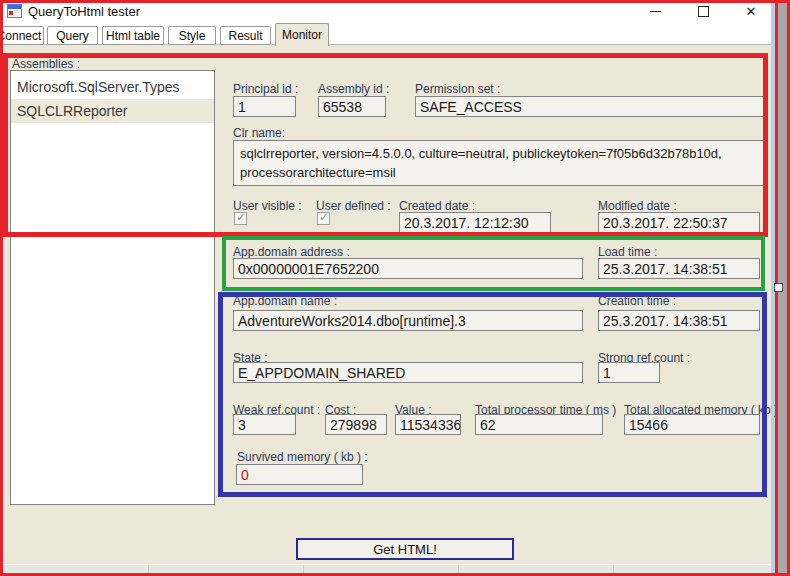 The height and width of the screenshot is (576, 790). I want to click on principal-id-field: 1, so click(264, 106).